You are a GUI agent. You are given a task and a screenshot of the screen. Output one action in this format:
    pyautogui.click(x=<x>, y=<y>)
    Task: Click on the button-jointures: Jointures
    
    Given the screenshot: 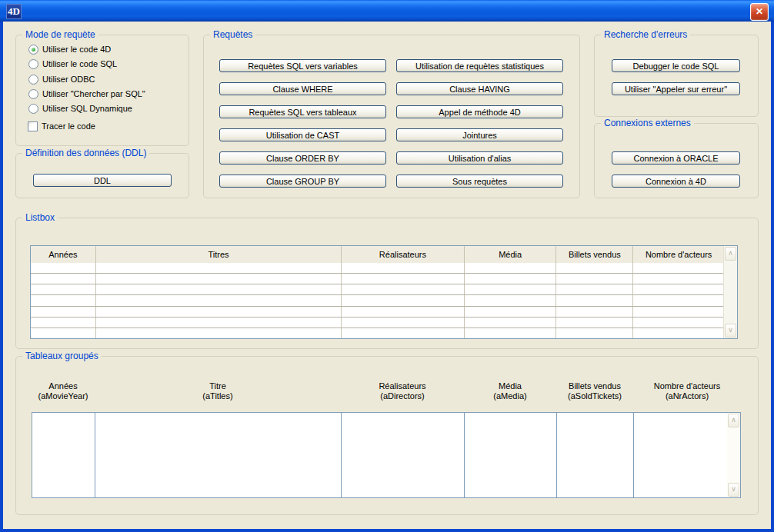 What is the action you would take?
    pyautogui.click(x=480, y=135)
    